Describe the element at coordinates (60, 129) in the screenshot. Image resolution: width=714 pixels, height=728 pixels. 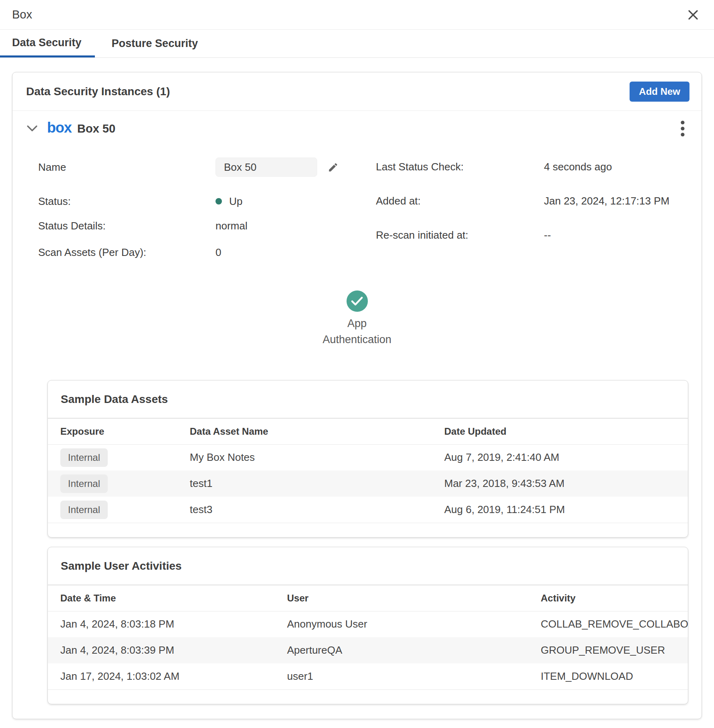
I see `box-logo: box` at that location.